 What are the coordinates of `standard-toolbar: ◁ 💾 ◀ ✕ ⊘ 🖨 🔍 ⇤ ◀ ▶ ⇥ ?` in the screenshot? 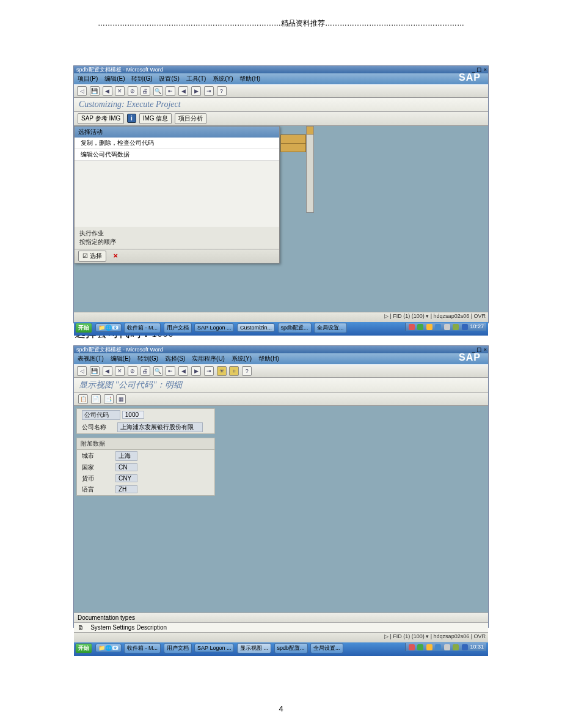 It's located at (281, 91).